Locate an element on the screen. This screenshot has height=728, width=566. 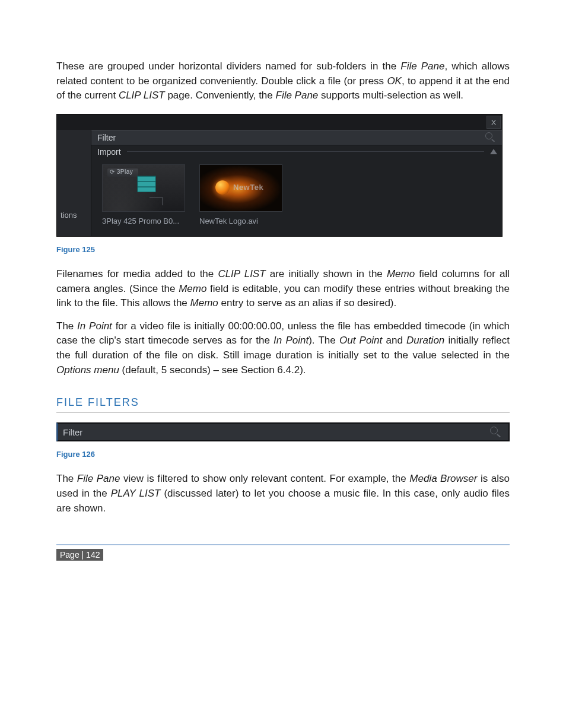
thumbnail-row: ⟳ 3Play 3Play 425 Promo B0... NewTek is located at coordinates (297, 193).